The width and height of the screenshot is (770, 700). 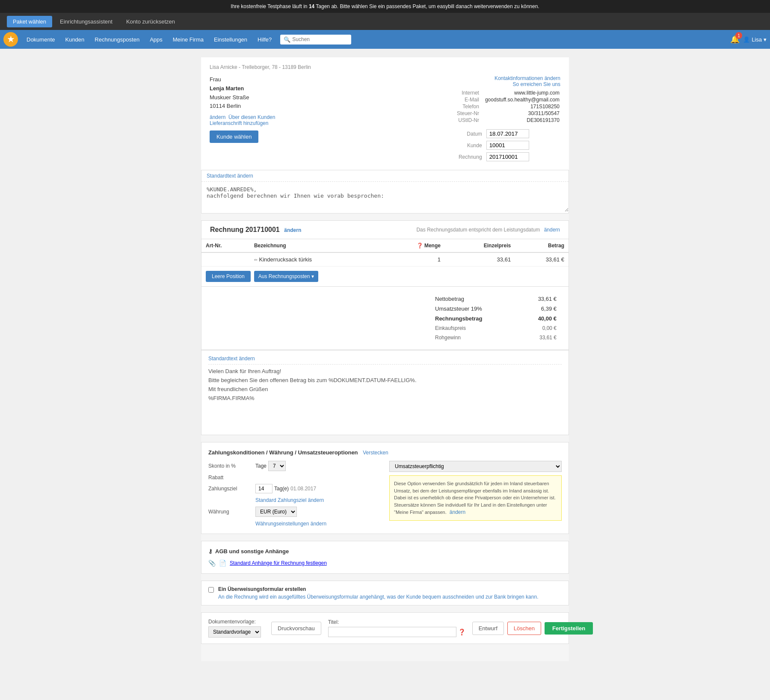 What do you see at coordinates (242, 119) in the screenshot?
I see `customer-left: Frau Lenja Marten Muskuer Straße 10114 B…` at bounding box center [242, 119].